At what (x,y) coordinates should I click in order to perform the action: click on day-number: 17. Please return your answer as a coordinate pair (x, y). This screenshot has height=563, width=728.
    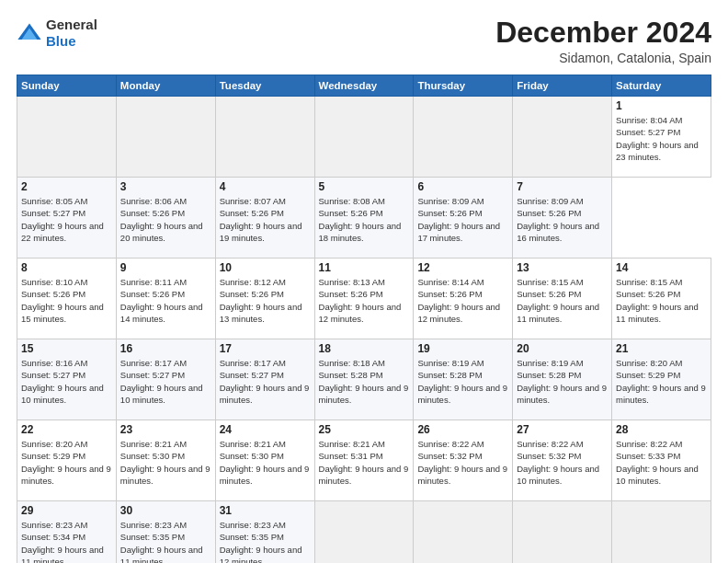
    Looking at the image, I should click on (265, 349).